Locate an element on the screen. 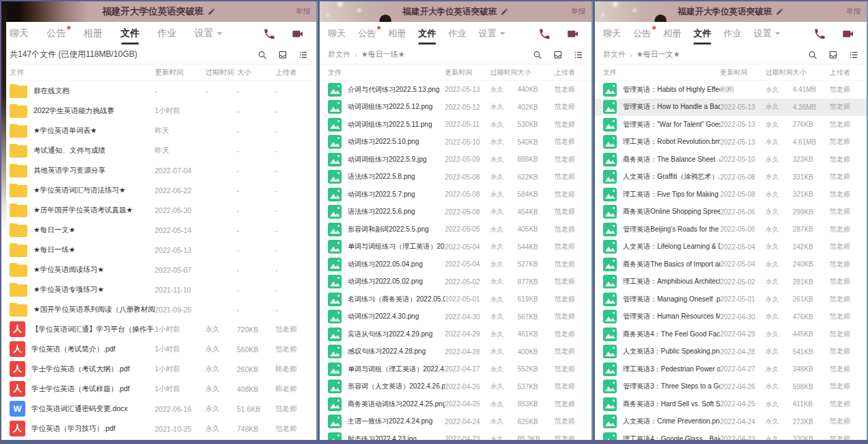 Image resolution: width=868 pixels, height=444 pixels. file-row: W学位英语词汇通密码变更.docx2022-06-16永久51.6KB范老师 is located at coordinates (159, 408).